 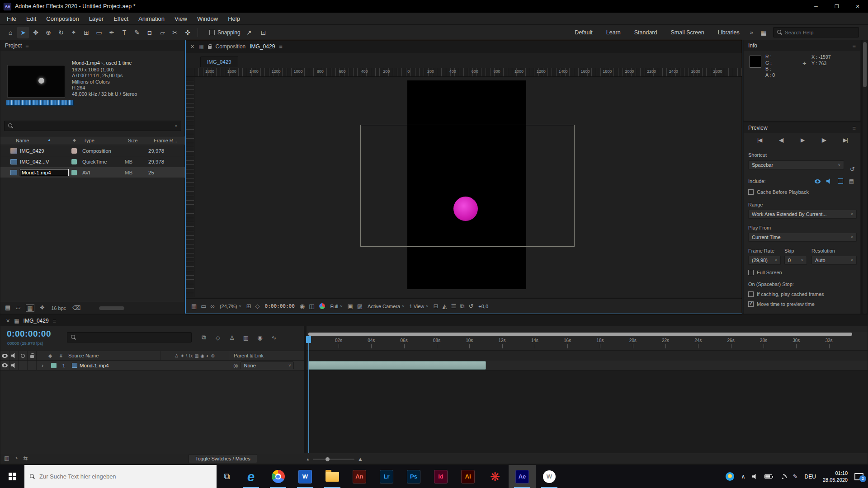 I want to click on panel-menu-icon: ≡, so click(x=854, y=128).